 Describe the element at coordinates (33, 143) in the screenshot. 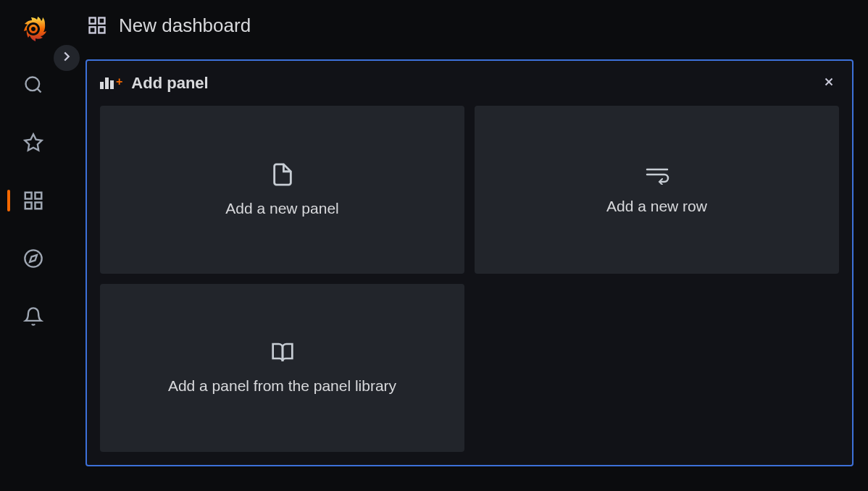

I see `sidebar-item-starred` at that location.